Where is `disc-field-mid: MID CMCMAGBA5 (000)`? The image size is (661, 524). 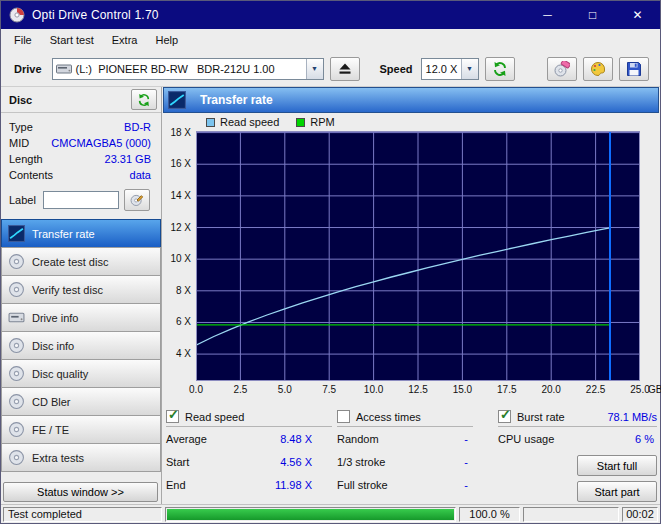
disc-field-mid: MID CMCMAGBA5 (000) is located at coordinates (81, 143).